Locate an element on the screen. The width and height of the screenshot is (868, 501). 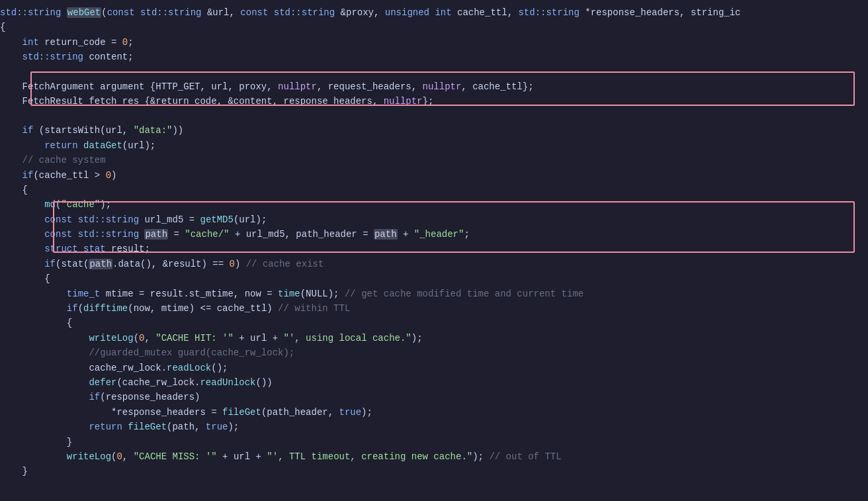
token-fn: fileGet is located at coordinates (147, 427).